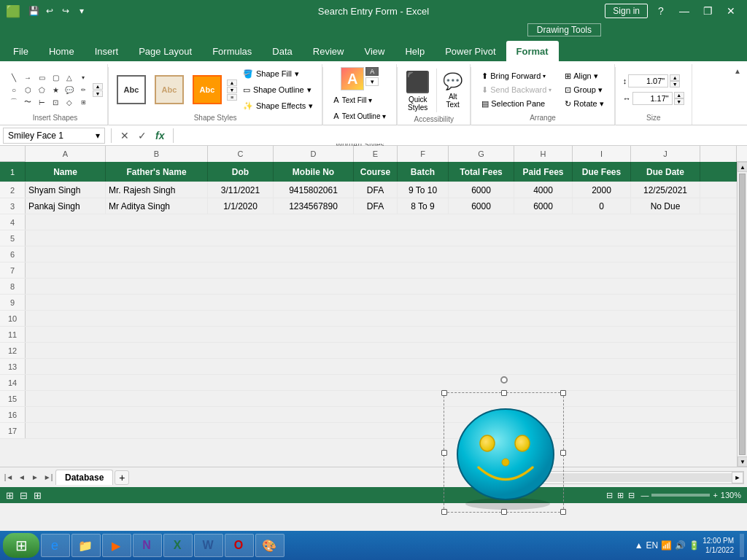 The image size is (747, 560). What do you see at coordinates (55, 102) in the screenshot?
I see `shape-frame: ⊡` at bounding box center [55, 102].